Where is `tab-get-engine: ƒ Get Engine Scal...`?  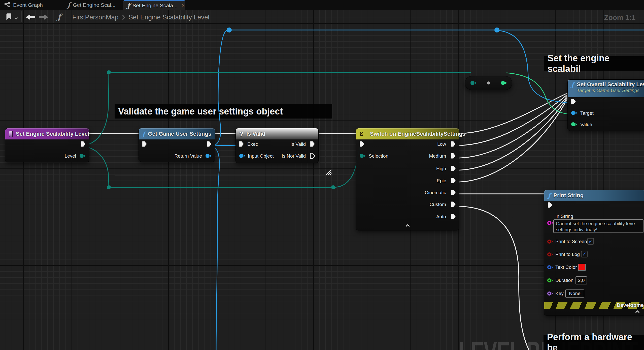
tab-get-engine: ƒ Get Engine Scal... is located at coordinates (91, 5).